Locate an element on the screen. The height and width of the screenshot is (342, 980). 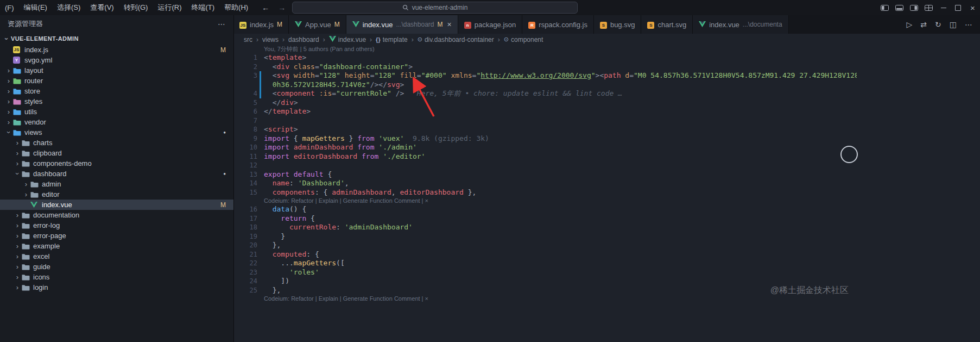
code-line: import adminDashboard from './admin' is located at coordinates (560, 148).